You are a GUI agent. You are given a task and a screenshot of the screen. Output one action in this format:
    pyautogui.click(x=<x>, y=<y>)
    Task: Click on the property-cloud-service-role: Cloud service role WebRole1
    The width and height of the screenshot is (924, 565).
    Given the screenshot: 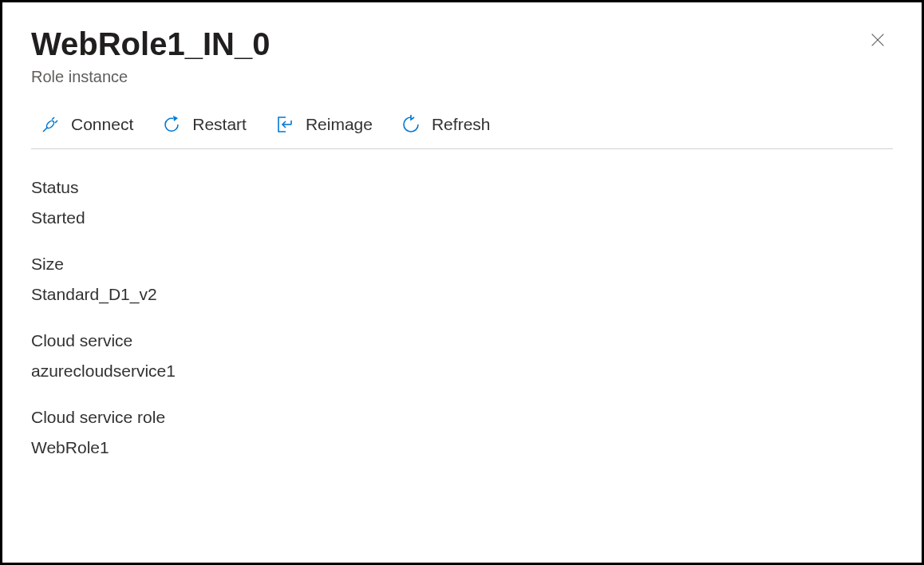 What is the action you would take?
    pyautogui.click(x=462, y=433)
    